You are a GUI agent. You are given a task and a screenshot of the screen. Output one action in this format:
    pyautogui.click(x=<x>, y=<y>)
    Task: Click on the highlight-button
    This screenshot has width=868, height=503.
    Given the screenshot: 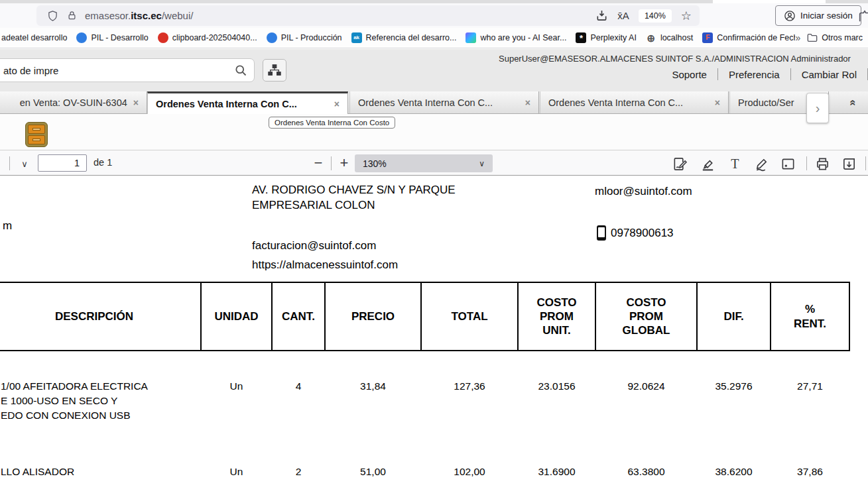 What is the action you would take?
    pyautogui.click(x=708, y=164)
    